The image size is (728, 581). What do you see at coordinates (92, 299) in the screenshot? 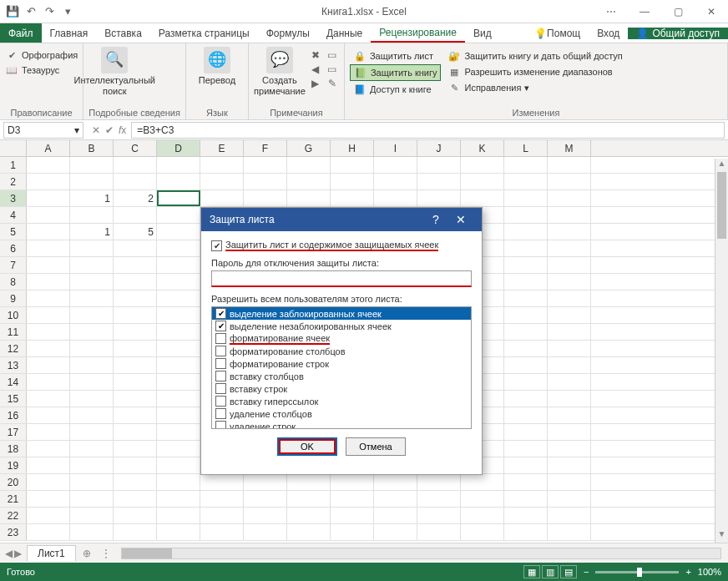
I see `cell-B9` at bounding box center [92, 299].